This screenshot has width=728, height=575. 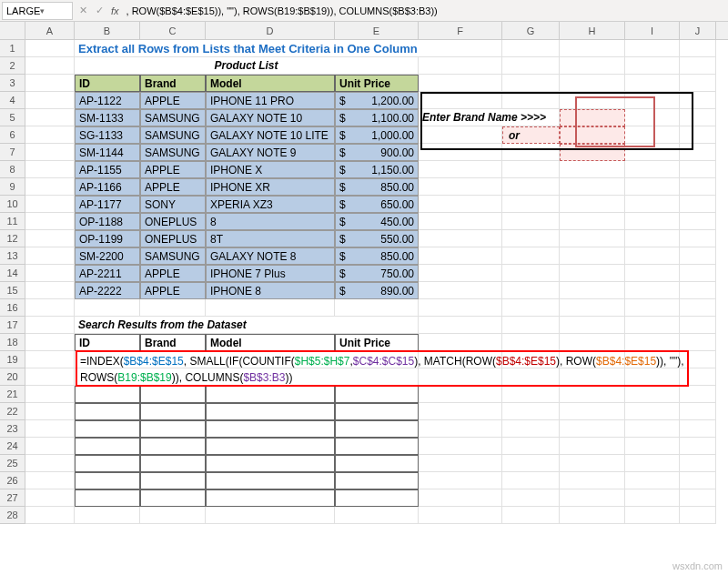 I want to click on row-header: 25, so click(x=13, y=464).